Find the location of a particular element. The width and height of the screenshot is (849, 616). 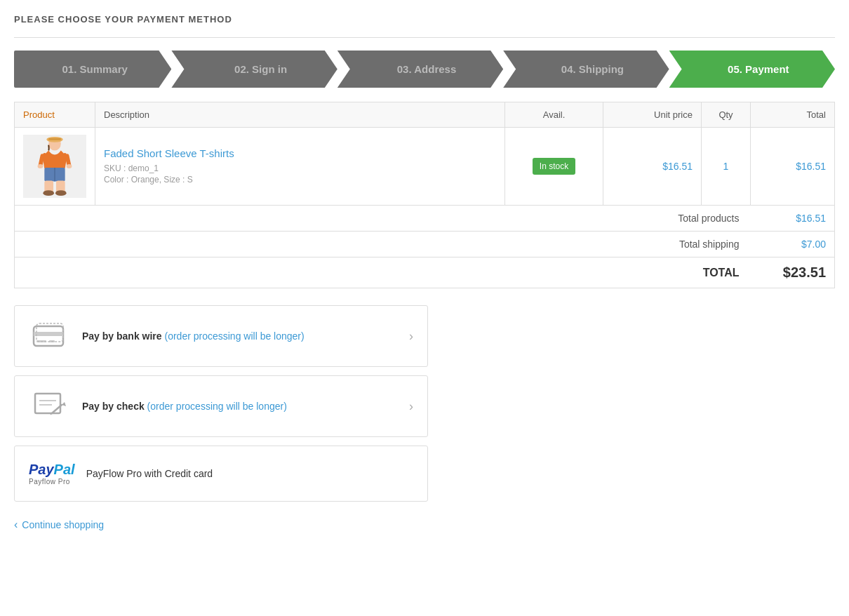

grand-total-row: TOTAL $23.51 is located at coordinates (425, 273).